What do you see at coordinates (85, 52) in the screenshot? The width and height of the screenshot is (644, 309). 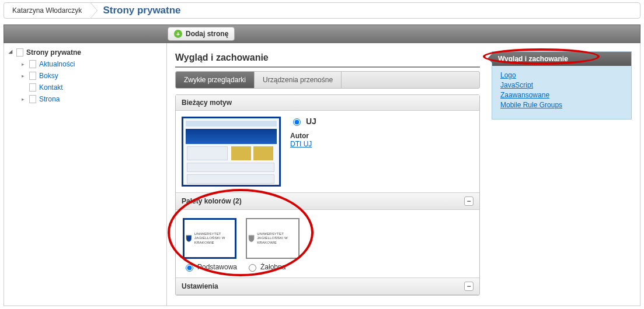 I see `tree-root: Strony prywatne` at bounding box center [85, 52].